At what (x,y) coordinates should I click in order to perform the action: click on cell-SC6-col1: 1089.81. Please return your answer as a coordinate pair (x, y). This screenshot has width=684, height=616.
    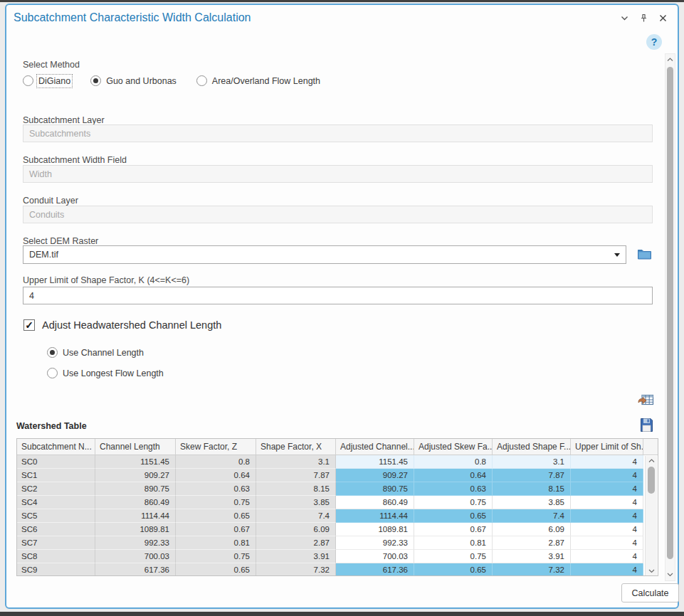
    Looking at the image, I should click on (135, 529).